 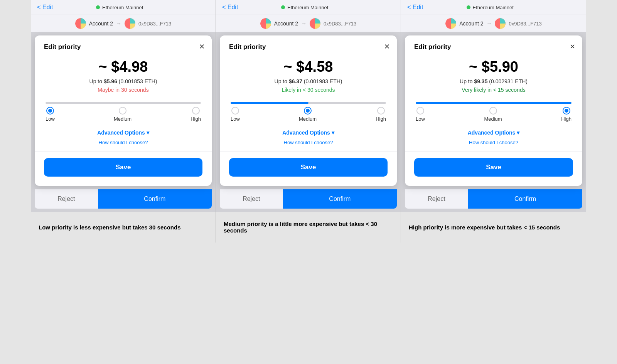 I want to click on bottom-caption: Medium priority is a little more expensi…, so click(x=308, y=227).